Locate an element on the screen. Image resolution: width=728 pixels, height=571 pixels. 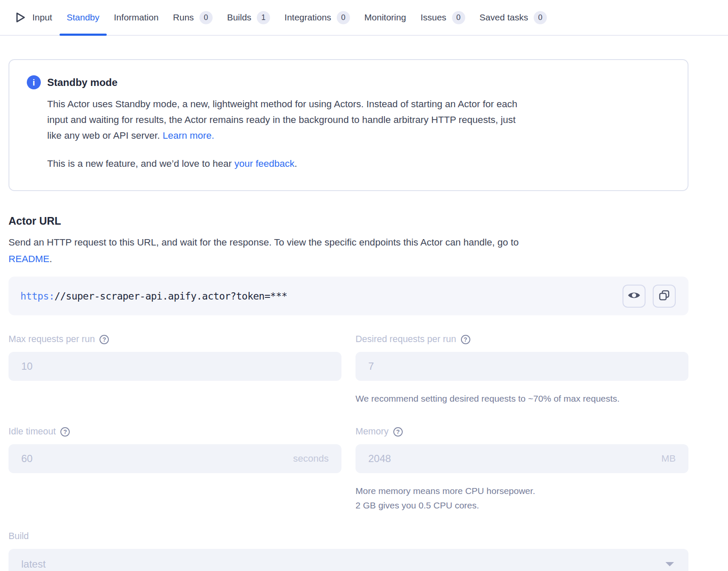
banner-line-3: like any web or API server. Learn more. is located at coordinates (359, 135).